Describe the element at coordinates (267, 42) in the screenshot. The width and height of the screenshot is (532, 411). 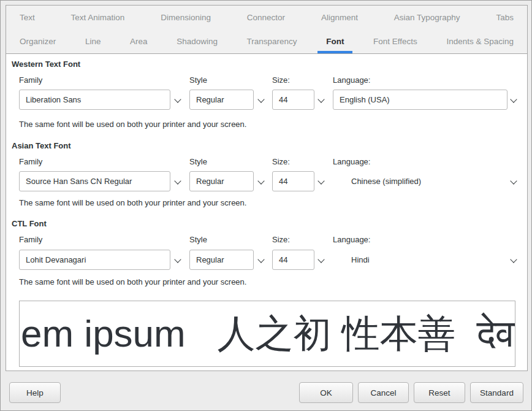
I see `tab-row-2: Organizer Line Area Shadowing Transparen…` at that location.